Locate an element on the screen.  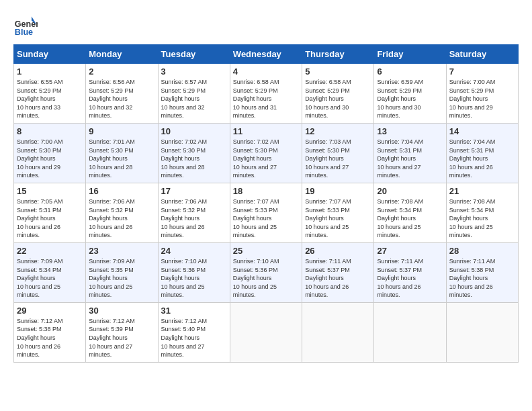
day-info: Sunrise: 7:11 AM Sunset: 5:38 PM Dayligh… is located at coordinates (482, 278).